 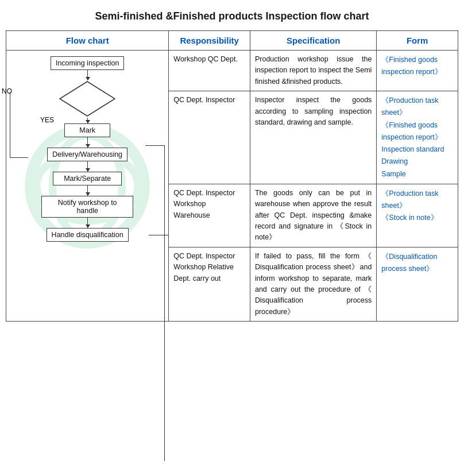 What do you see at coordinates (210, 71) in the screenshot?
I see `responsibility-1: Workshop QC Dept.` at bounding box center [210, 71].